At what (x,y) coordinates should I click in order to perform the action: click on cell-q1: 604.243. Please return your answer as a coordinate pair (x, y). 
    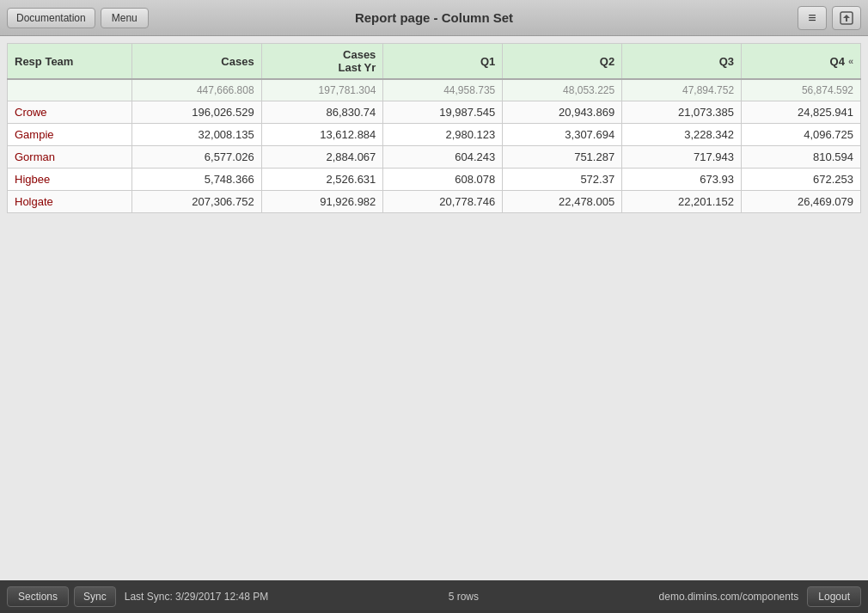
    Looking at the image, I should click on (443, 157).